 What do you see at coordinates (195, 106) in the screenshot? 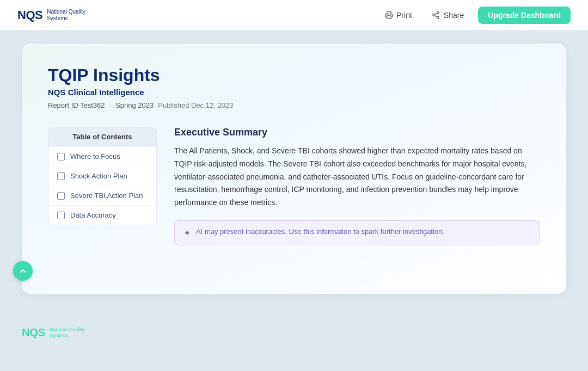
I see `report-published: Published Dec 12, 2023` at bounding box center [195, 106].